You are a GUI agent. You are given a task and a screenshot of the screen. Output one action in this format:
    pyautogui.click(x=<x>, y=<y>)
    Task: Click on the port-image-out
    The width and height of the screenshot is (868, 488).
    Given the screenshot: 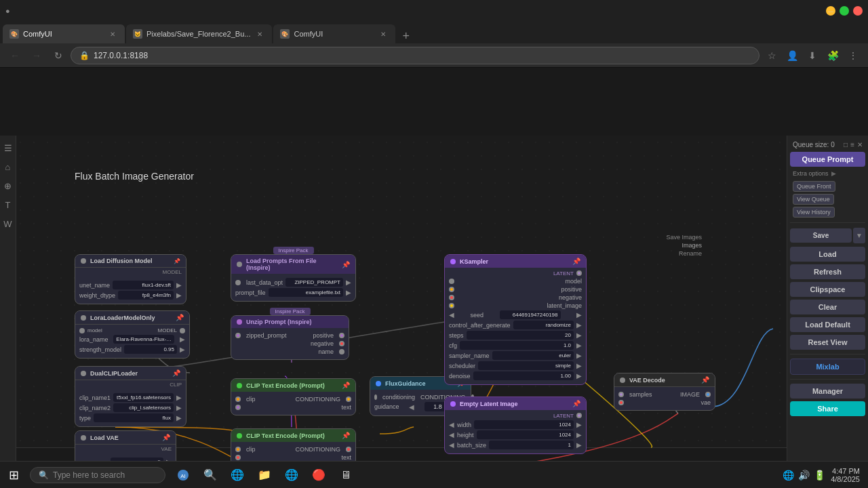 What is the action you would take?
    pyautogui.click(x=708, y=394)
    